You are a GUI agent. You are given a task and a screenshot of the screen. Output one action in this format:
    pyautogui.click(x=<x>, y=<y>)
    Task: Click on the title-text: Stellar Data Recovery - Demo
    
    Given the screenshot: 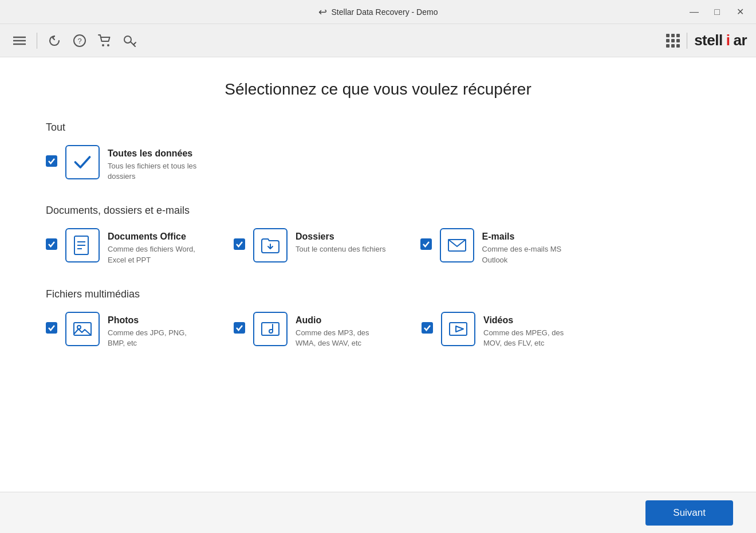 What is the action you would take?
    pyautogui.click(x=385, y=12)
    